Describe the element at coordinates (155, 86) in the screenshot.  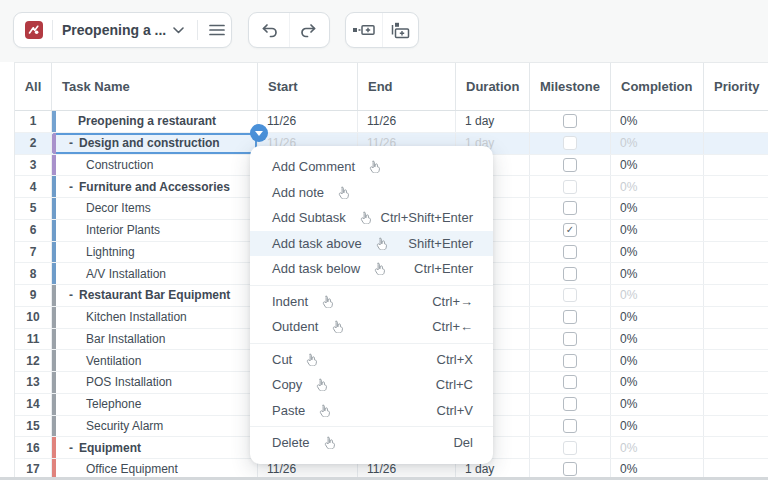
I see `column-header-task-name: Task Name` at that location.